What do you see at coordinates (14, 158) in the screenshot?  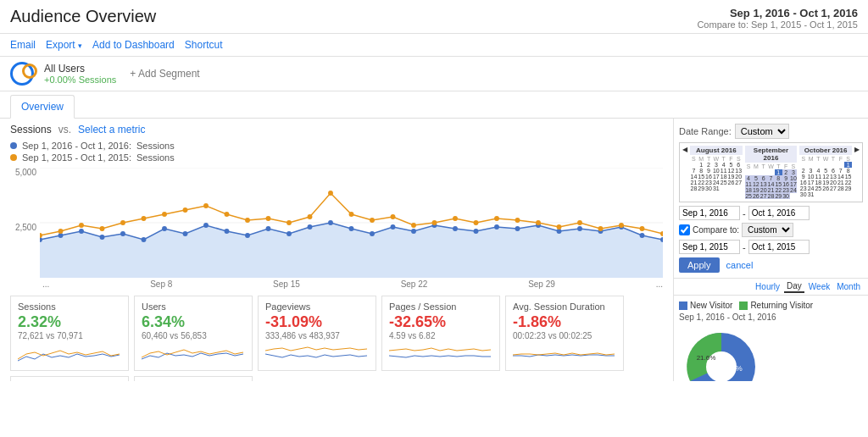 I see `legend-dot-orange` at bounding box center [14, 158].